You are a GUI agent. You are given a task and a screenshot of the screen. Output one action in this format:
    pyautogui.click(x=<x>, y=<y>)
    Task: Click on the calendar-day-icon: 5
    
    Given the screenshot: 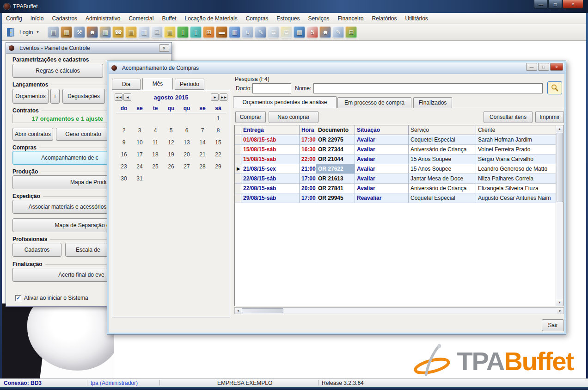 What is the action you would take?
    pyautogui.click(x=312, y=32)
    